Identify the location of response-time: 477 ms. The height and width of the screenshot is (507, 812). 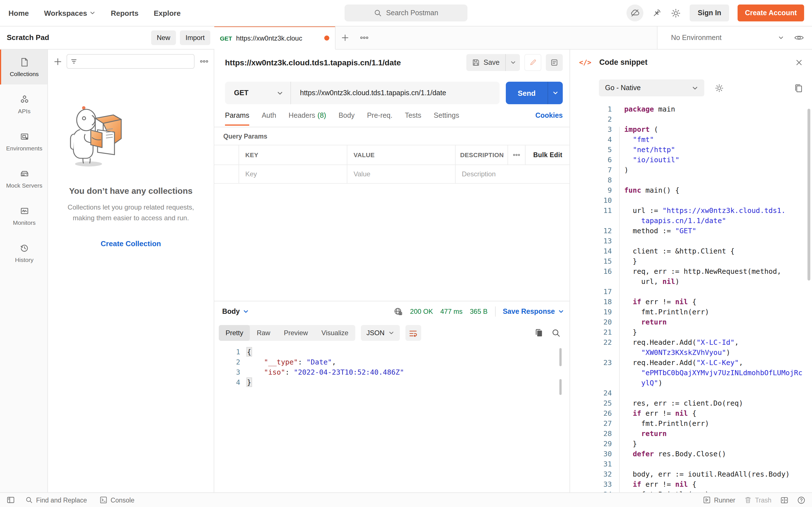
(452, 312).